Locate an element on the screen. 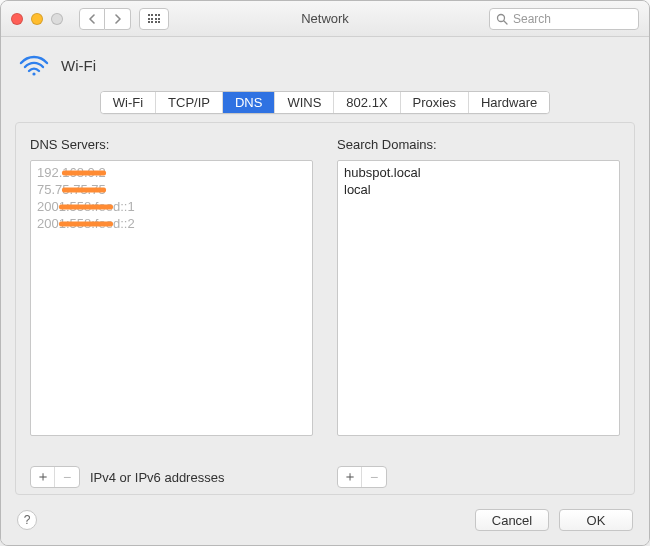 This screenshot has width=650, height=546. search-domain-row: hubspot.local is located at coordinates (478, 172).